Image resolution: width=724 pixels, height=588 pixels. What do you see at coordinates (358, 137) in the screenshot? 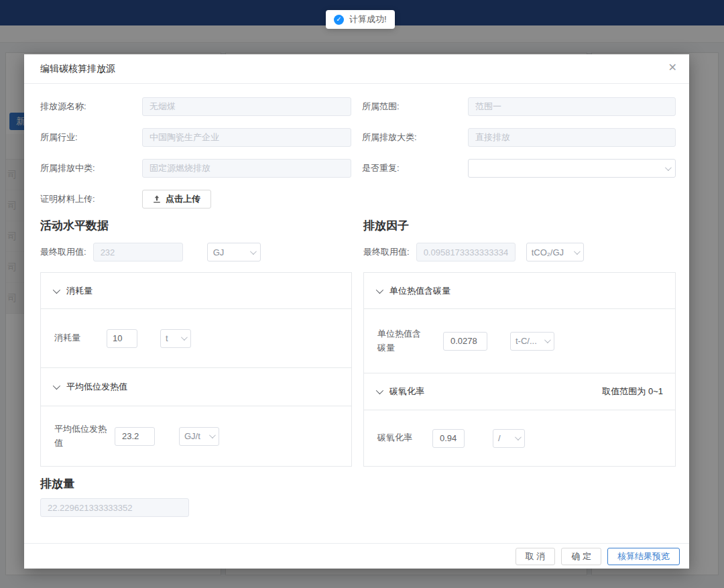
I see `form-row: 所属行业: 所属排放大类:` at bounding box center [358, 137].